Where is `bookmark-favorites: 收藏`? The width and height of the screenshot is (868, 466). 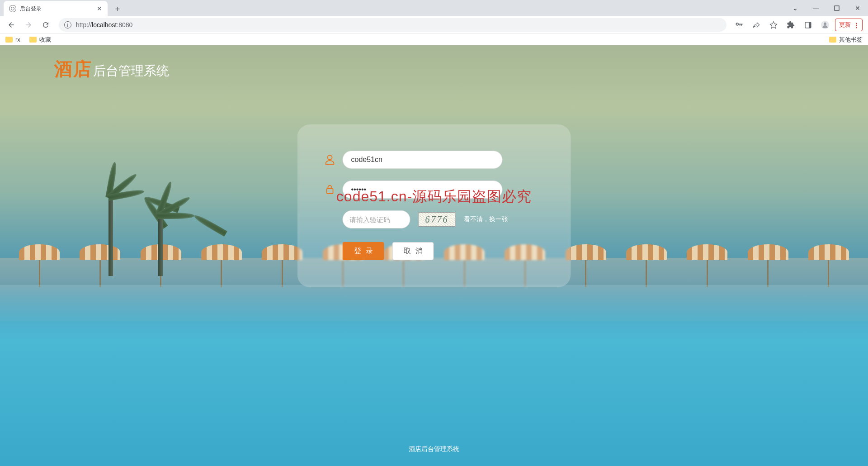 bookmark-favorites: 收藏 is located at coordinates (40, 40).